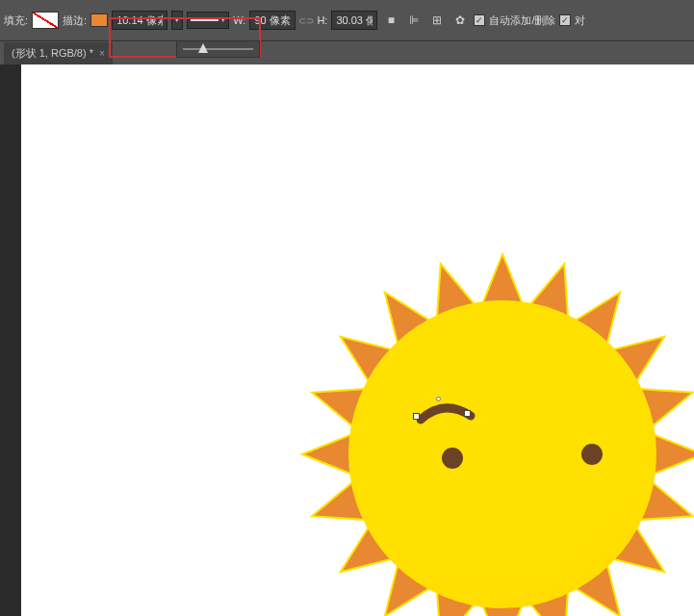 Image resolution: width=694 pixels, height=616 pixels. Describe the element at coordinates (522, 21) in the screenshot. I see `auto-label: 自动添加/删除` at that location.